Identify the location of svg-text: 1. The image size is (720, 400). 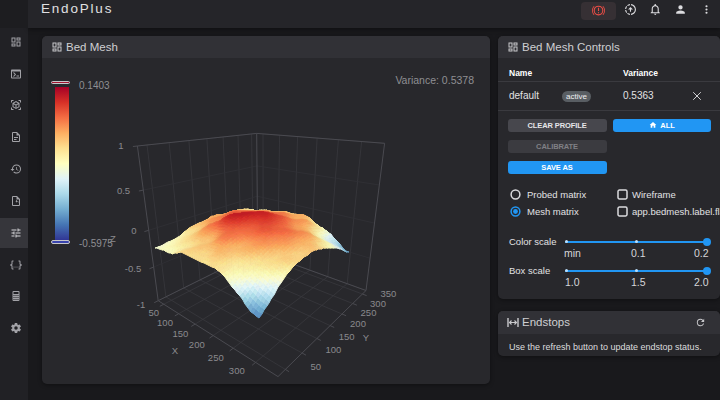
(120, 146).